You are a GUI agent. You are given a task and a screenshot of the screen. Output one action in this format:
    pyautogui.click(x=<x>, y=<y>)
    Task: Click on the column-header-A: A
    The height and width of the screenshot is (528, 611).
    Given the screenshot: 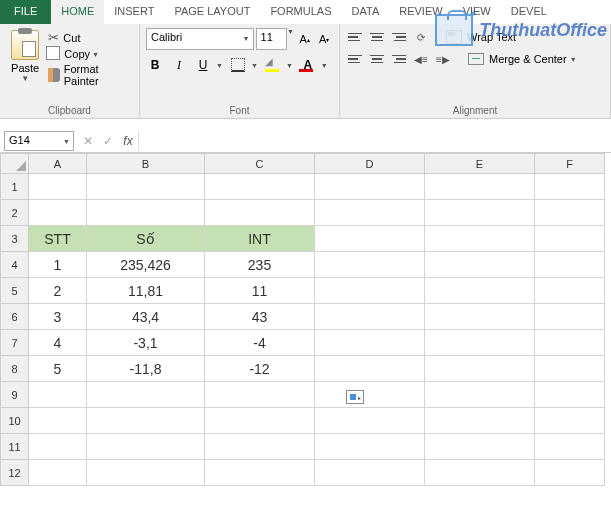 What is the action you would take?
    pyautogui.click(x=58, y=164)
    